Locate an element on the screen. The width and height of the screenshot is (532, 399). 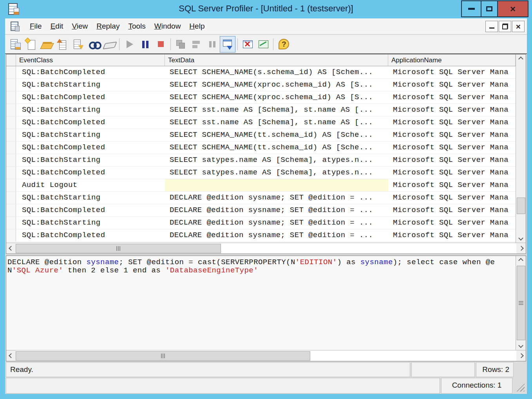
run-to-cursor-icon is located at coordinates (196, 44).